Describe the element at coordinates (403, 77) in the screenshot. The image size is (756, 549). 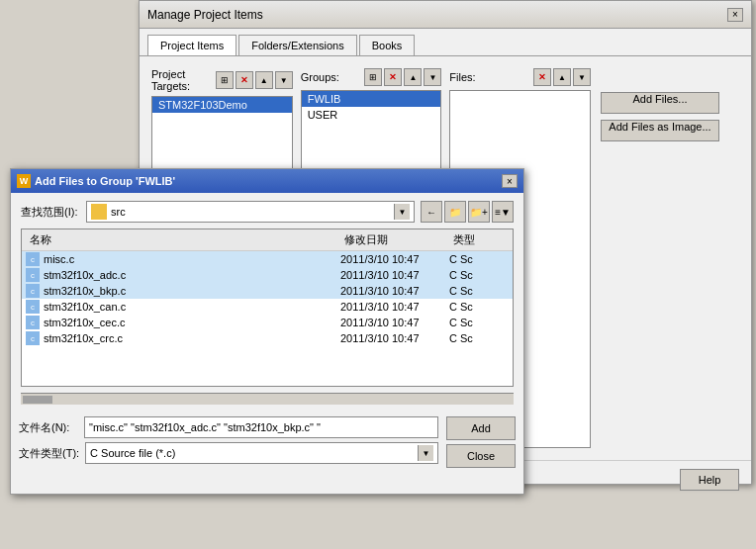
I see `groups-toolbar: ⊞ ✕` at that location.